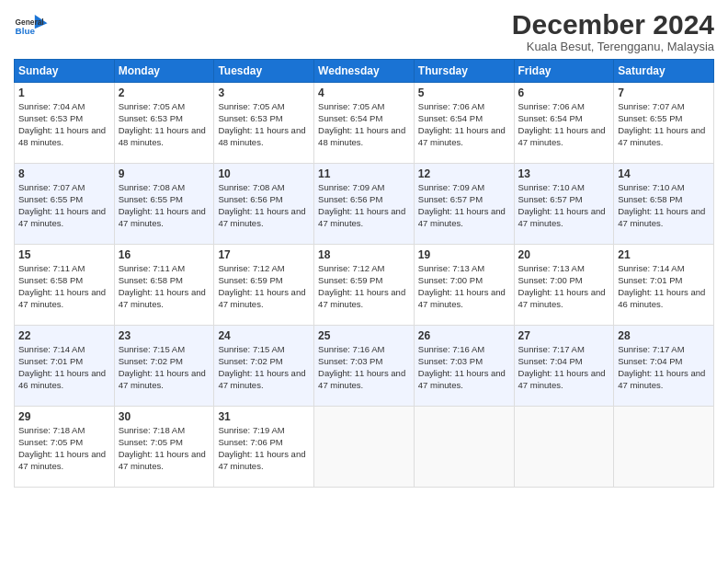  Describe the element at coordinates (463, 285) in the screenshot. I see `table-row: 19Sunrise: 7:13 AMSunset: 7:00 PMDayligh…` at that location.